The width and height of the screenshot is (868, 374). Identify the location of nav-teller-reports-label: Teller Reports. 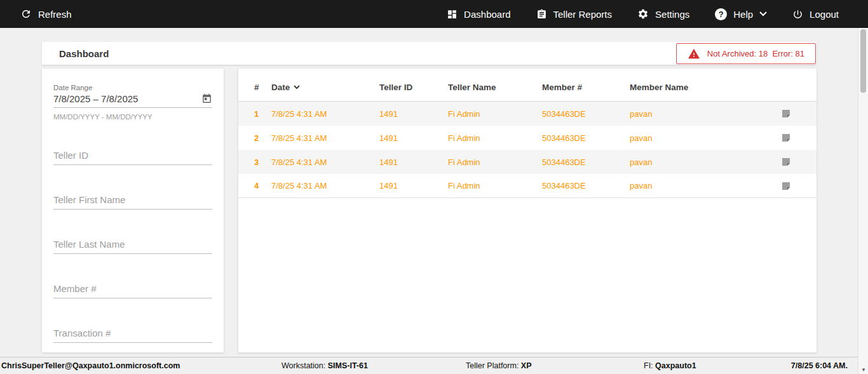
(583, 14).